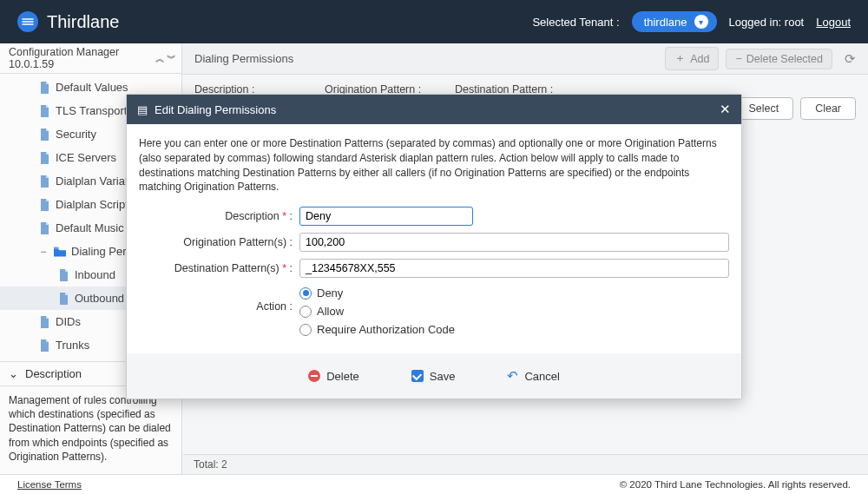  Describe the element at coordinates (90, 59) in the screenshot. I see `sidebar-header: Configuration Manager 10.0.1.59 ︽ ︾` at that location.